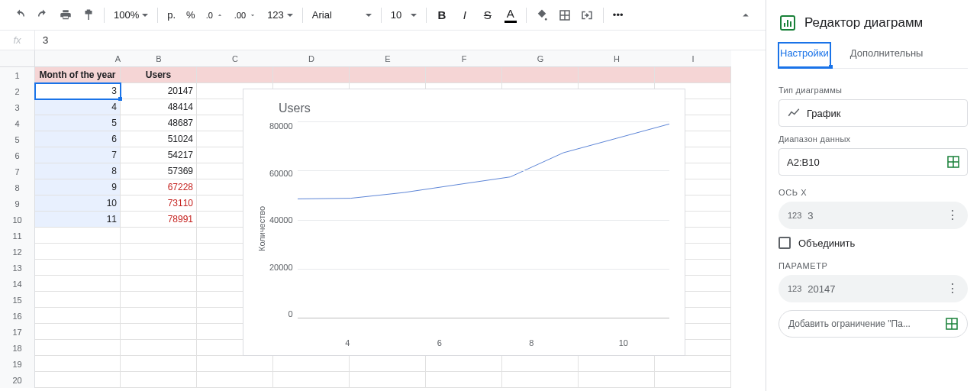 This screenshot has height=391, width=980. What do you see at coordinates (693, 59) in the screenshot?
I see `col-header-I: I` at bounding box center [693, 59].